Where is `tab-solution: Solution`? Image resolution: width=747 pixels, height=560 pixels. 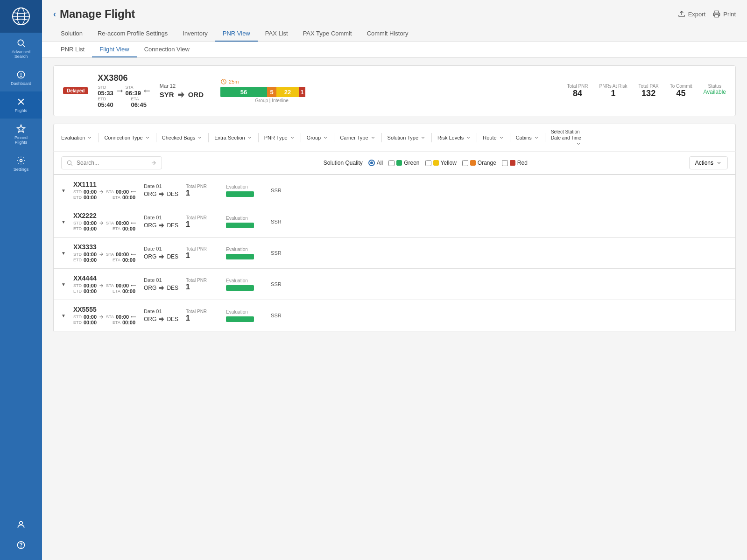 tab-solution: Solution is located at coordinates (72, 34).